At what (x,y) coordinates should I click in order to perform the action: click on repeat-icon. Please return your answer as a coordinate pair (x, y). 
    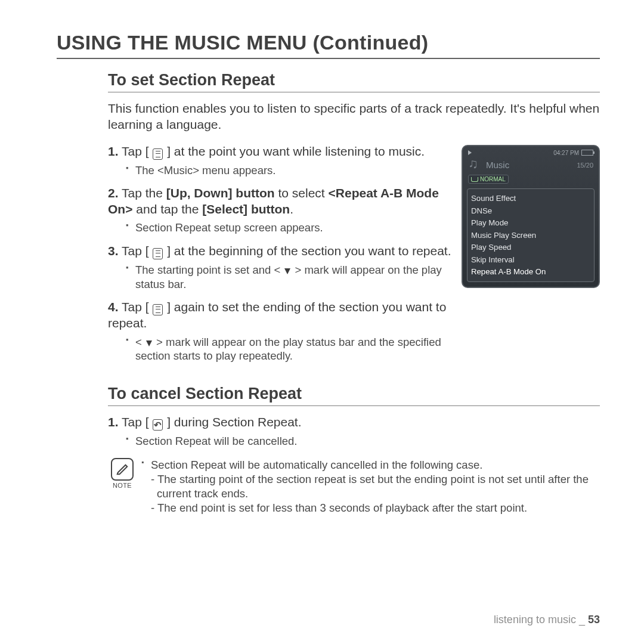
    Looking at the image, I should click on (475, 179).